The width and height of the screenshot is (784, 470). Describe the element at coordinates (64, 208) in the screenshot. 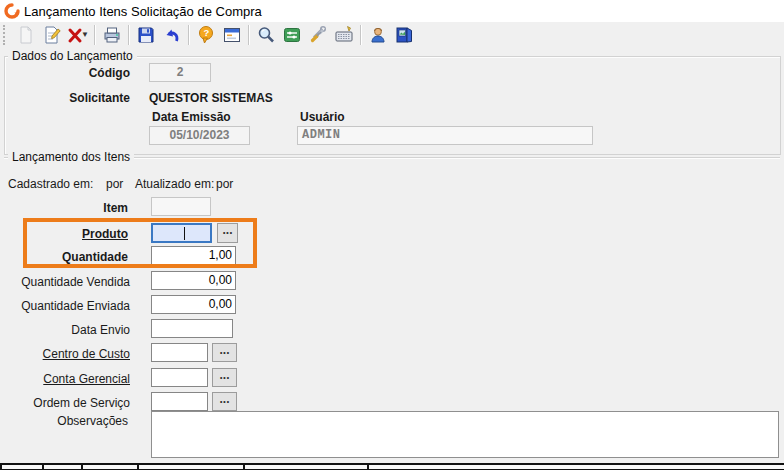

I see `item-label: Item` at that location.